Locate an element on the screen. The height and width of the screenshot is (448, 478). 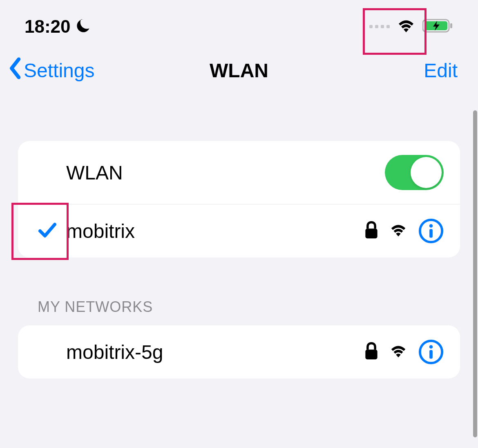
wlan-toggle-row: WLAN is located at coordinates (239, 172).